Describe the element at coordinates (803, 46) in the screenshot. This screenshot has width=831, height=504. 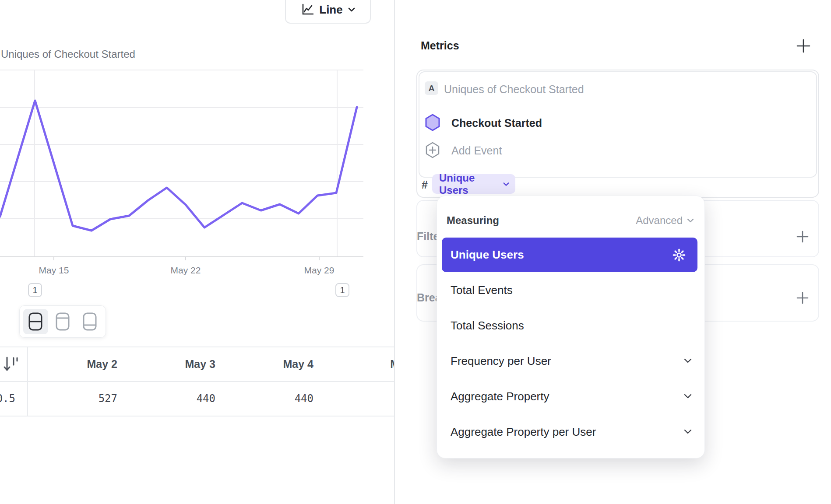
I see `add-metric-button` at that location.